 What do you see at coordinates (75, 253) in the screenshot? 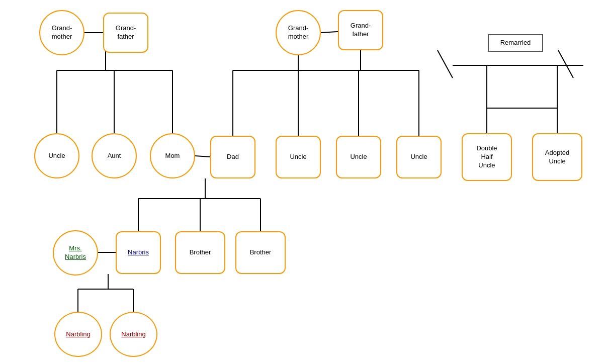
I see `mrs-narbris-node: Mrs. Narbris` at bounding box center [75, 253].